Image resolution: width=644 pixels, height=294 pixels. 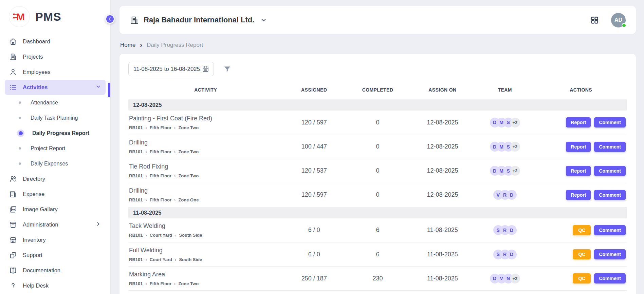 I want to click on apps-grid-button, so click(x=595, y=20).